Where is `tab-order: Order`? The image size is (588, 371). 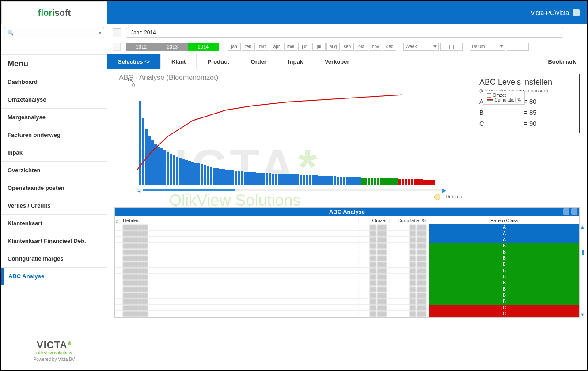 tab-order: Order is located at coordinates (259, 62).